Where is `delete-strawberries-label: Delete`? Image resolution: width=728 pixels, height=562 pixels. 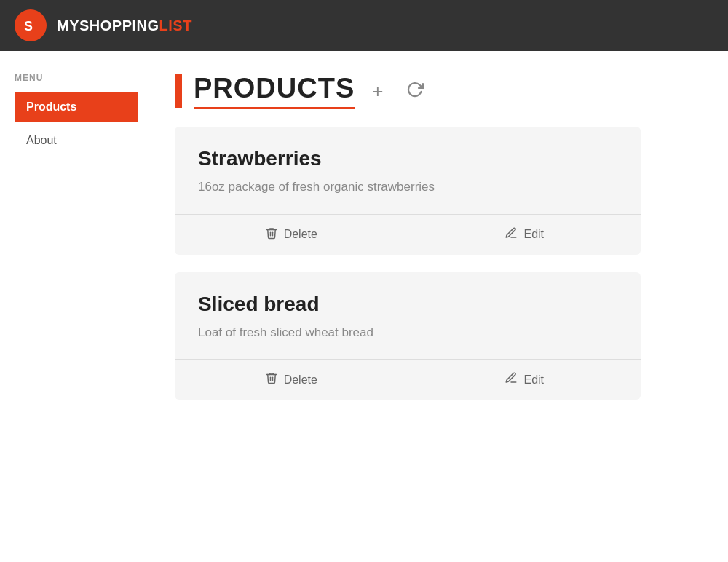 delete-strawberries-label: Delete is located at coordinates (301, 234).